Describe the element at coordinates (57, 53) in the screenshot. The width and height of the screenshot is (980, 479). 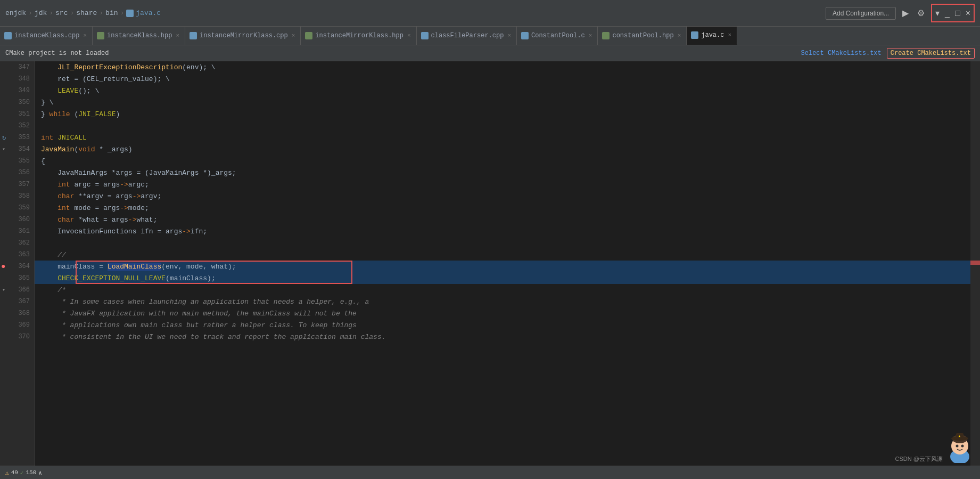
I see `cmake-warning-text: CMake project is not loaded` at that location.